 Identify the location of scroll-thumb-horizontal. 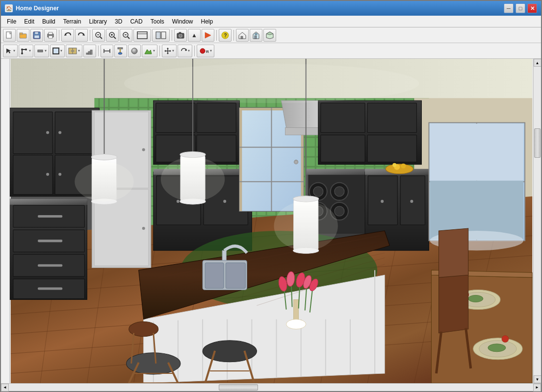
(238, 387).